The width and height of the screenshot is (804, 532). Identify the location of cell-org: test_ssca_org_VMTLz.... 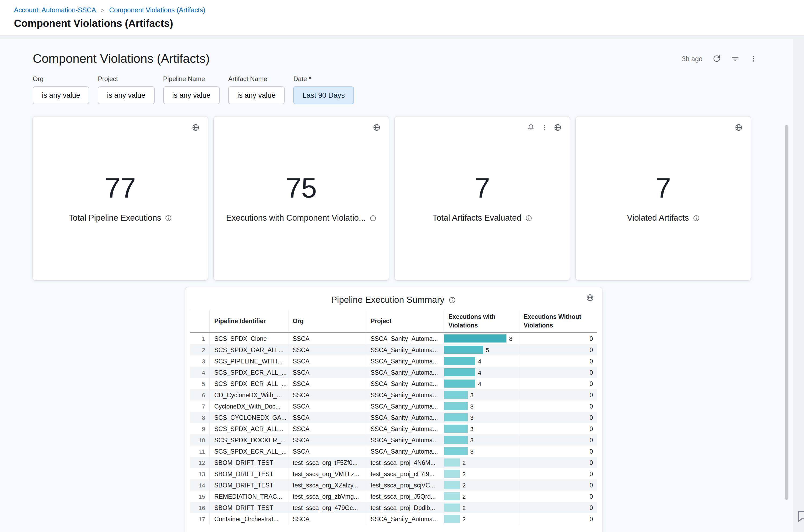
(327, 474).